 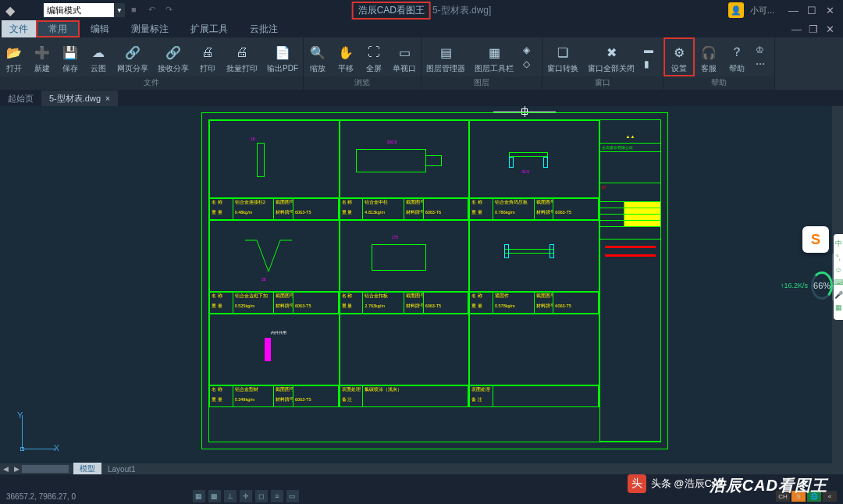 What do you see at coordinates (45, 469) in the screenshot?
I see `h-scroll-thumb` at bounding box center [45, 469].